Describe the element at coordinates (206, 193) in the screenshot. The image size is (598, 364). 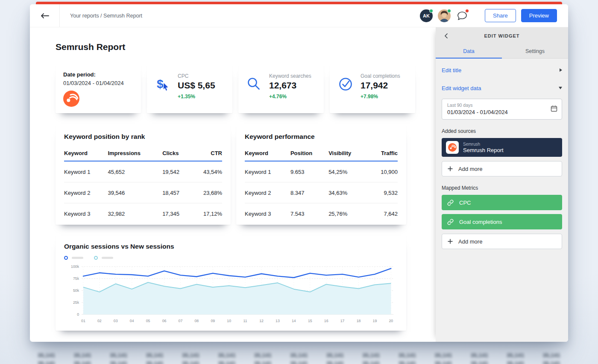
I see `table-cell: 23,68%` at that location.